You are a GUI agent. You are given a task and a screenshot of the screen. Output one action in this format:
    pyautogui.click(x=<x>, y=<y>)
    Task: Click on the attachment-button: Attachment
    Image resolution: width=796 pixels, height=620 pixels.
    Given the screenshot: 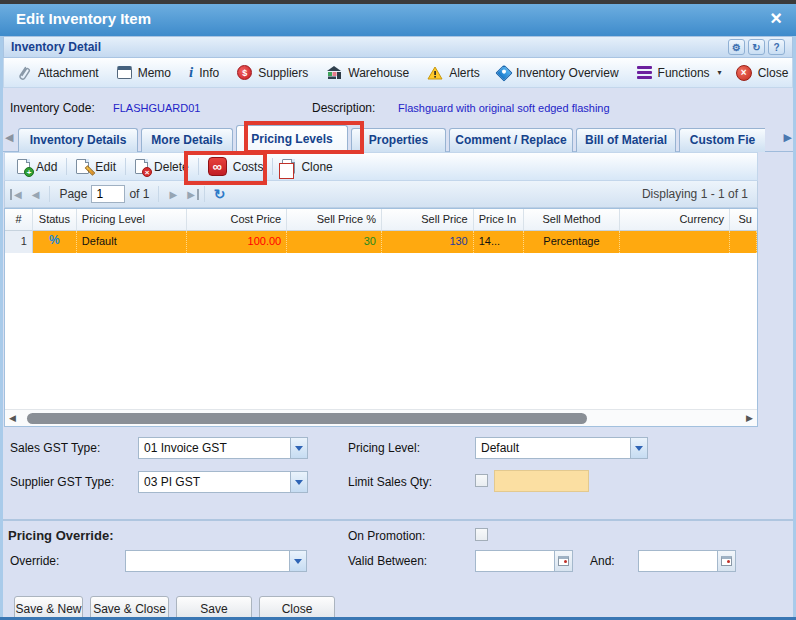 What is the action you would take?
    pyautogui.click(x=58, y=73)
    